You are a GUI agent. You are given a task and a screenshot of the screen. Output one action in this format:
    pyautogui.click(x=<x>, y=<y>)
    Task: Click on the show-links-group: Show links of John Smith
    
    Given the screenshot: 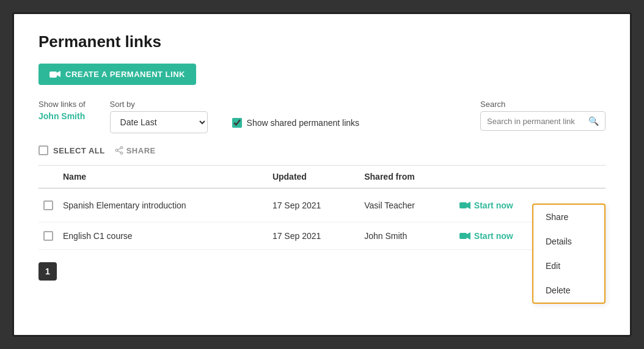 What is the action you would take?
    pyautogui.click(x=62, y=110)
    